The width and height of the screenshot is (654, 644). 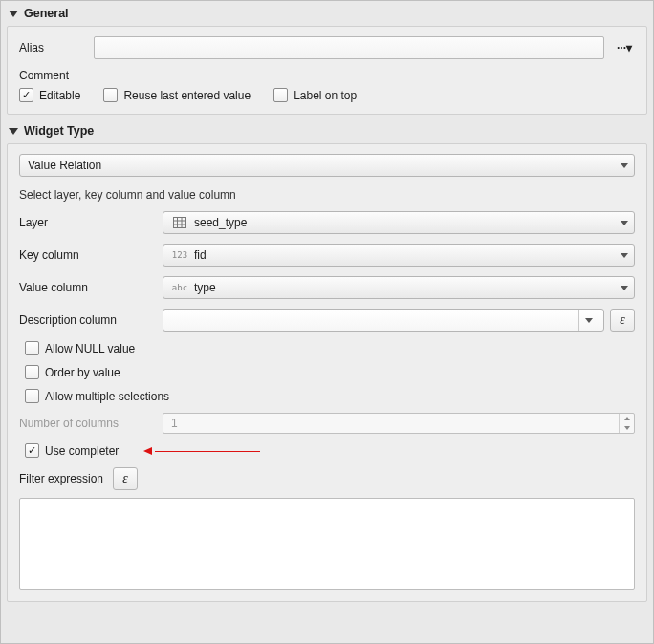 What do you see at coordinates (72, 451) in the screenshot?
I see `use-completer-checkbox: Use completer` at bounding box center [72, 451].